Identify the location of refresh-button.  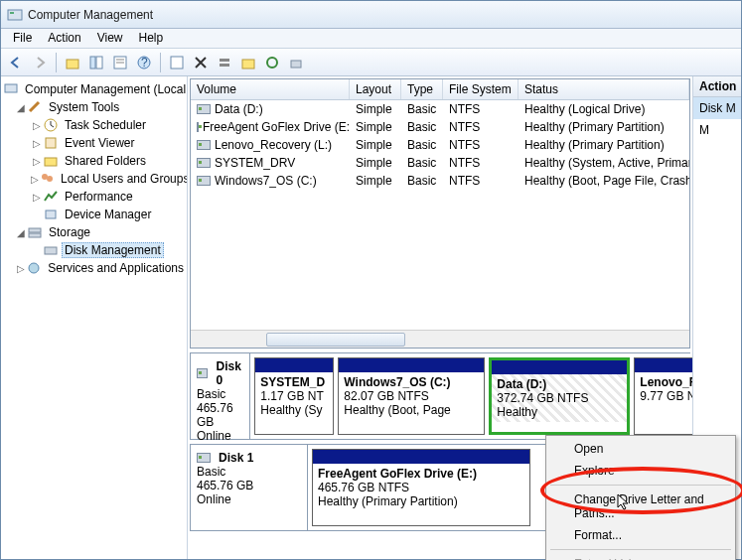
(177, 63).